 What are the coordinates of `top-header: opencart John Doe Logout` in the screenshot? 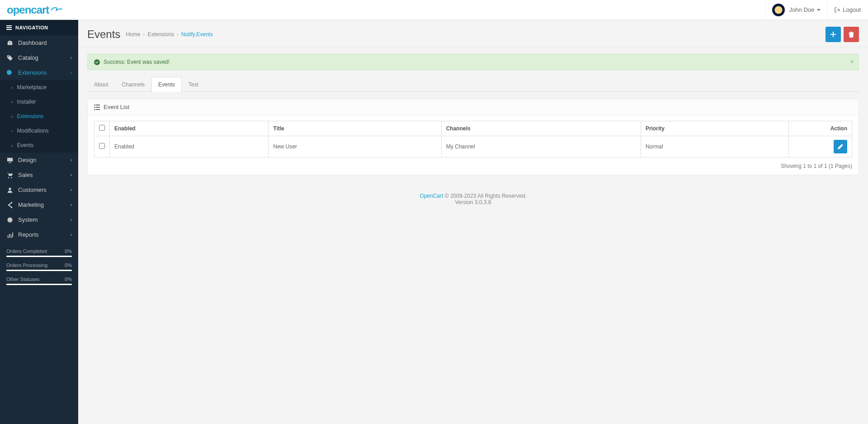 It's located at (434, 10).